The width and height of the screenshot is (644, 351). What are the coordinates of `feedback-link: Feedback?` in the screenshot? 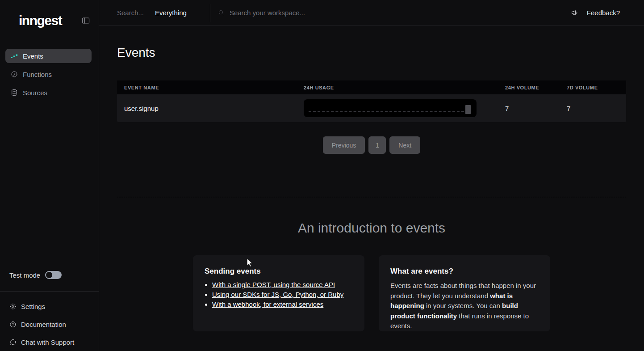 It's located at (603, 13).